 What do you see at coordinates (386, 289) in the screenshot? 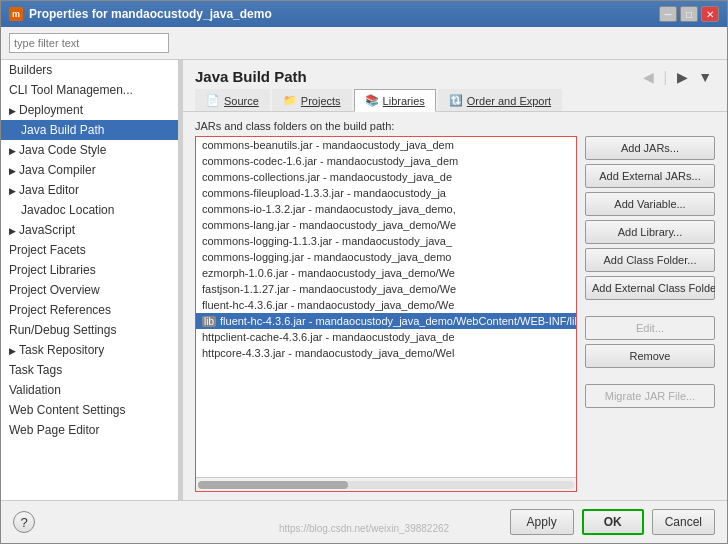
I see `list-item: fastjson-1.1.27.jar - mandaocustody_java…` at bounding box center [386, 289].